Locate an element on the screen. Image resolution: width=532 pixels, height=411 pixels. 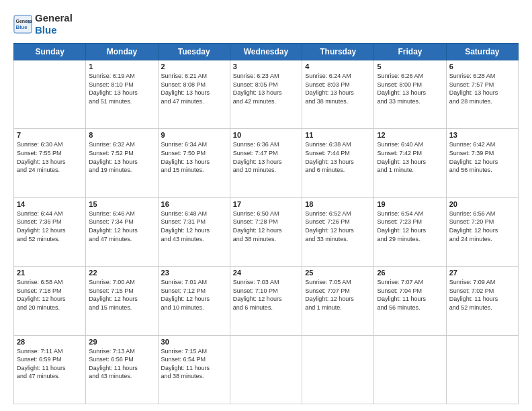
day-number: 23 is located at coordinates (194, 273).